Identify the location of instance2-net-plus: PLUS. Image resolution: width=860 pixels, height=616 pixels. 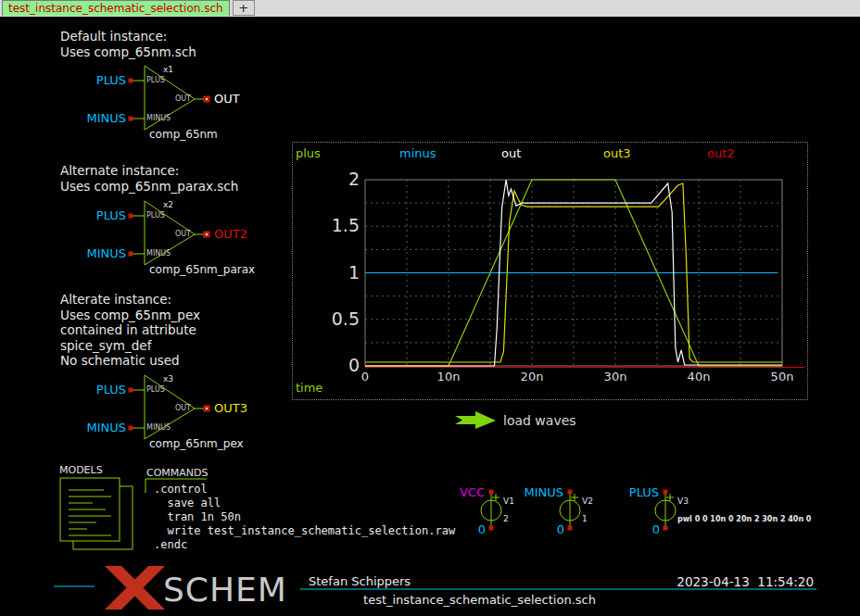
(94, 217).